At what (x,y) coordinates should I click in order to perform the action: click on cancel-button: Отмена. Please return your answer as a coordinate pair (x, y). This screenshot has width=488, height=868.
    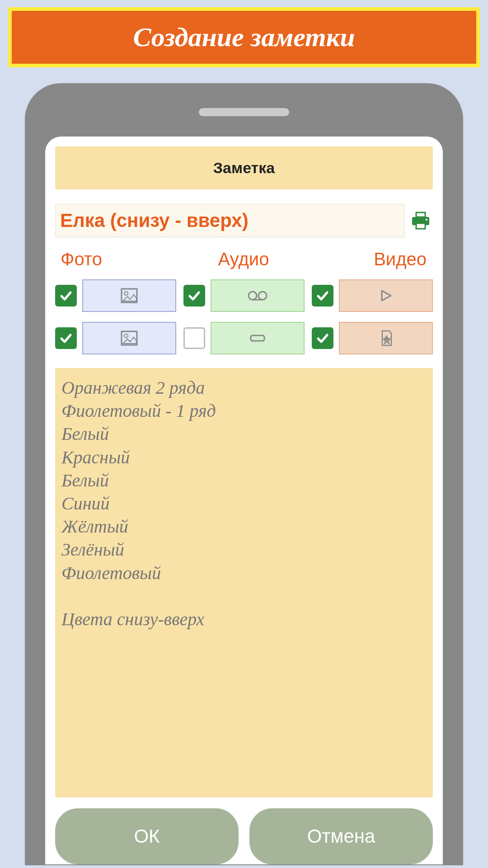
    Looking at the image, I should click on (341, 836).